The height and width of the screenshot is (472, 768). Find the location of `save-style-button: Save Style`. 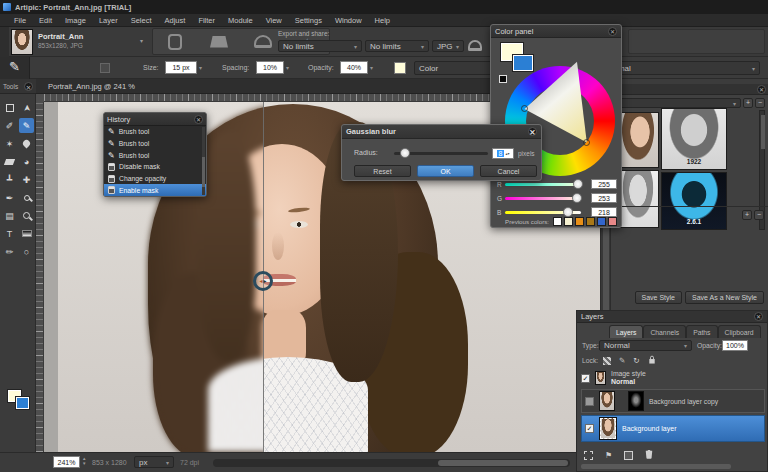

save-style-button: Save Style is located at coordinates (658, 298).